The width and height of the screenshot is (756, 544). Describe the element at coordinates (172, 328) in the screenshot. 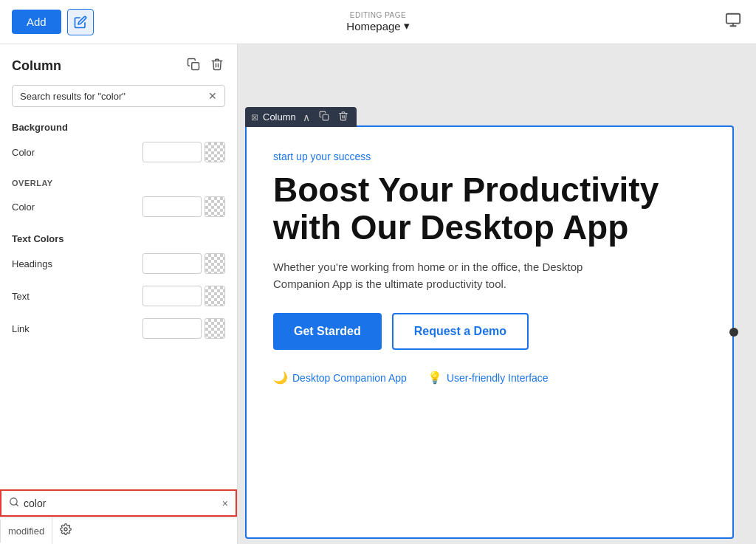

I see `link-color-swatch` at that location.